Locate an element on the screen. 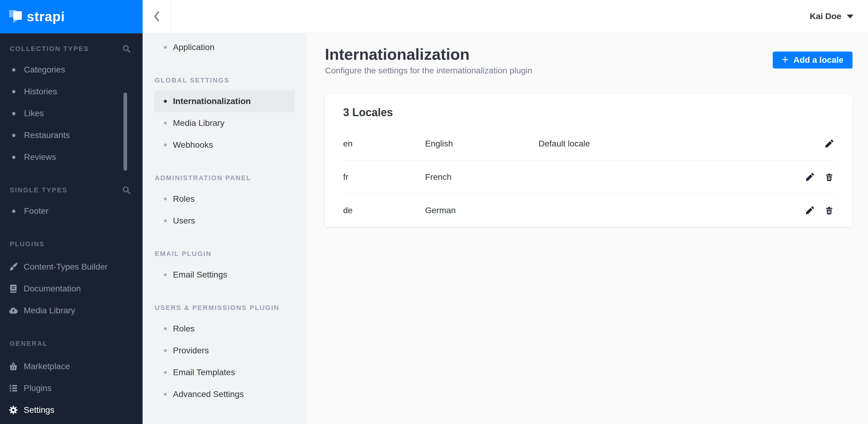 The height and width of the screenshot is (424, 868). user-name: Kai Doe is located at coordinates (826, 16).